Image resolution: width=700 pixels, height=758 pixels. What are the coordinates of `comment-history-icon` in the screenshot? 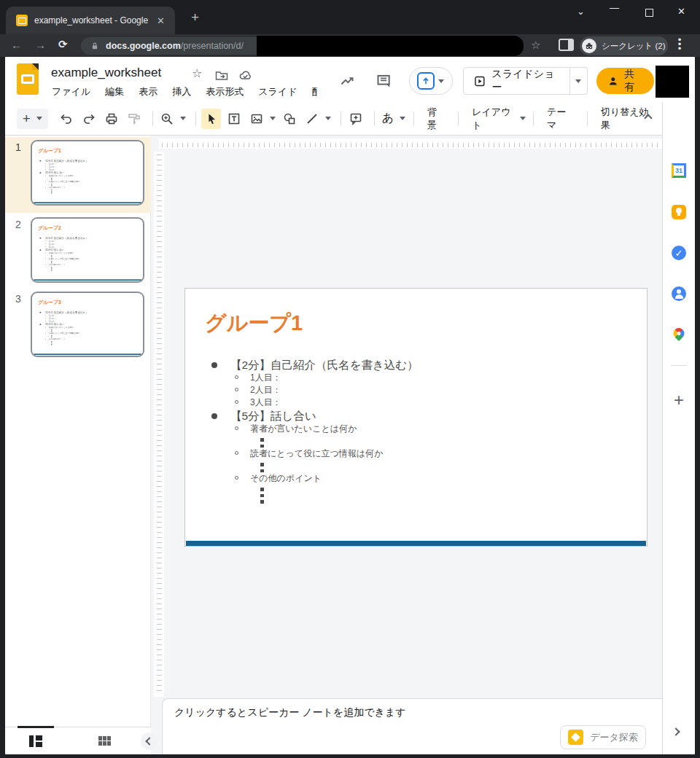 It's located at (384, 82).